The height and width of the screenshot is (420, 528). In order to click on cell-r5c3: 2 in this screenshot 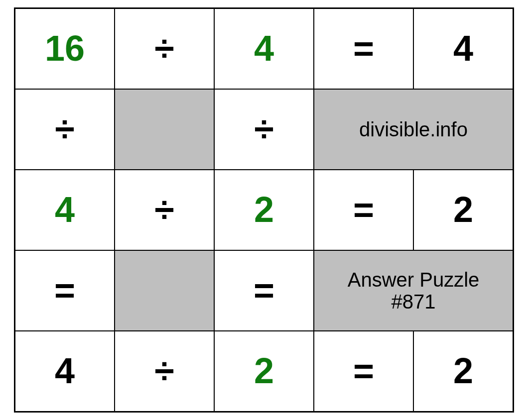, I will do `click(264, 371)`.